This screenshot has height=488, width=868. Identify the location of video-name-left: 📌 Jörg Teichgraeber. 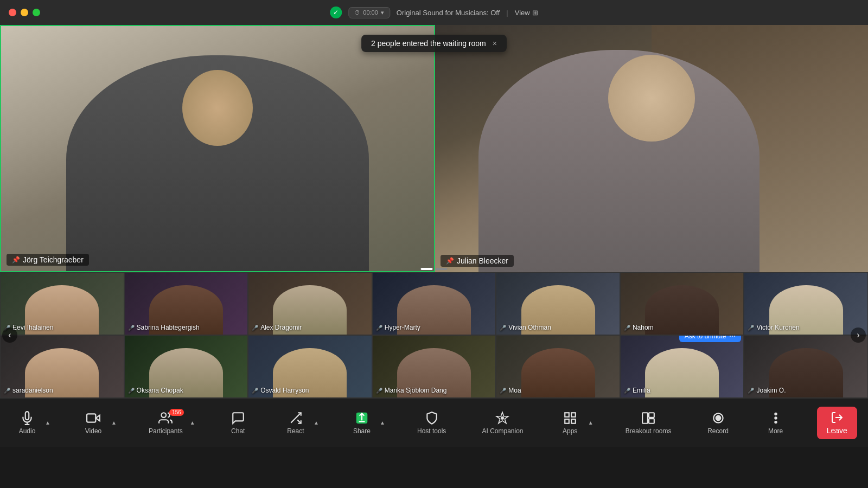
(48, 260).